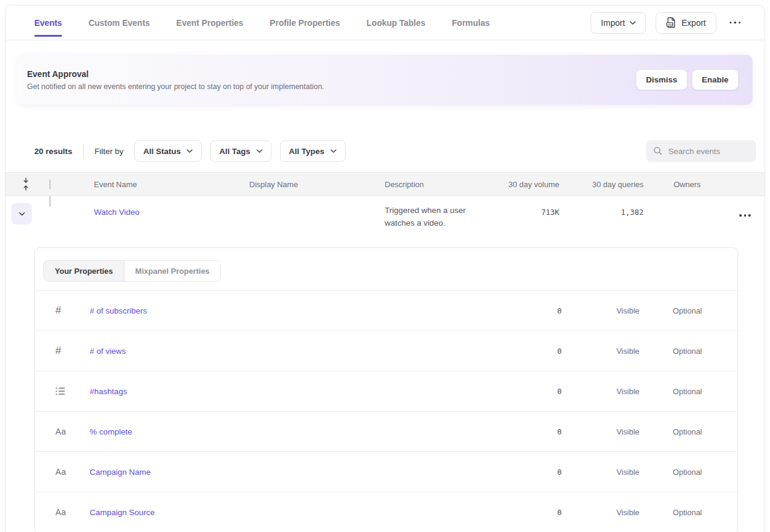 The width and height of the screenshot is (770, 532). I want to click on more-options-icon, so click(736, 23).